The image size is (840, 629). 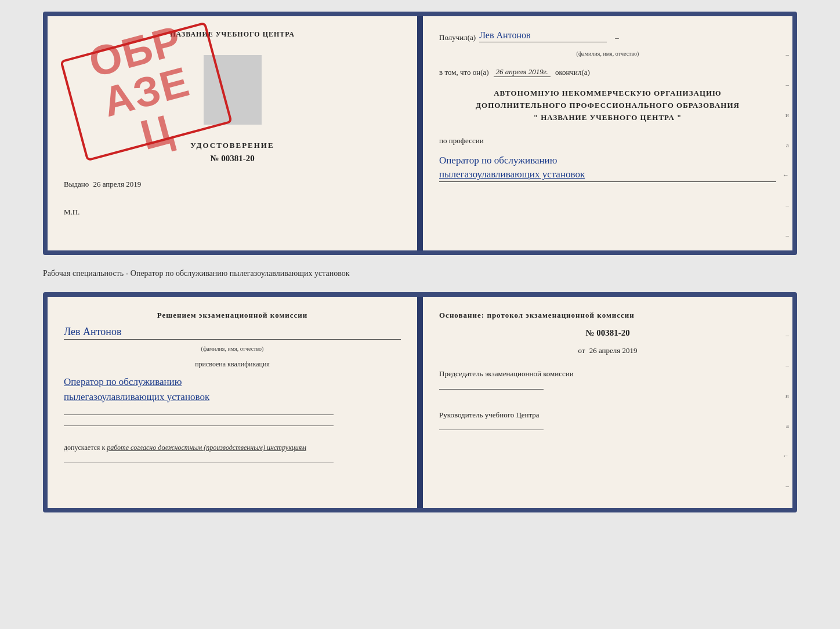 What do you see at coordinates (233, 90) in the screenshot?
I see `photo-placeholder` at bounding box center [233, 90].